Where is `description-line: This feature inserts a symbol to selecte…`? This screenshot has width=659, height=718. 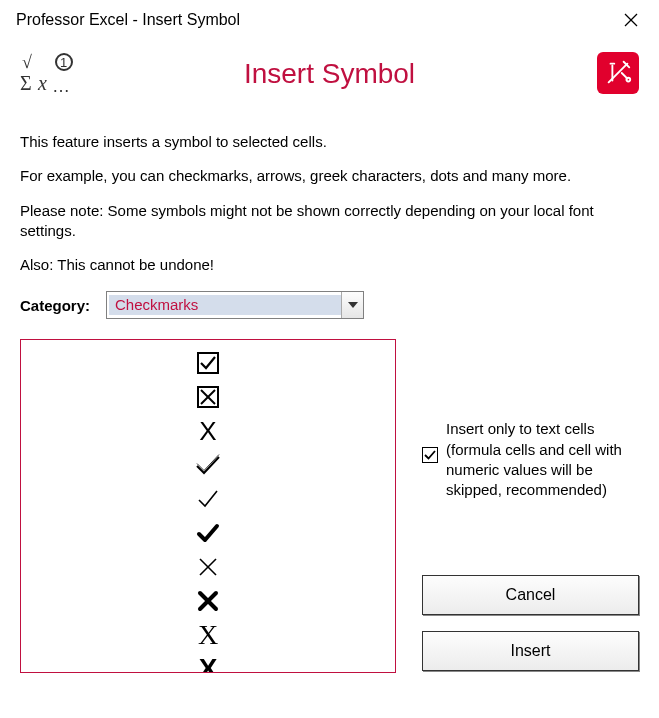
description-line: This feature inserts a symbol to selecte… is located at coordinates (330, 142).